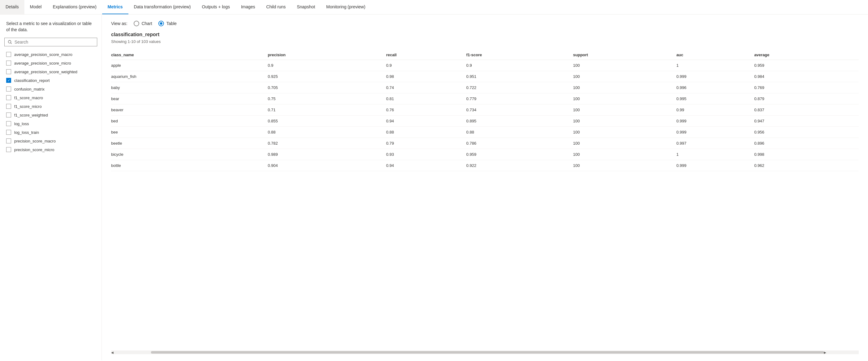 The width and height of the screenshot is (868, 361). What do you see at coordinates (327, 132) in the screenshot?
I see `cell-precision-bee: 0.88` at bounding box center [327, 132].